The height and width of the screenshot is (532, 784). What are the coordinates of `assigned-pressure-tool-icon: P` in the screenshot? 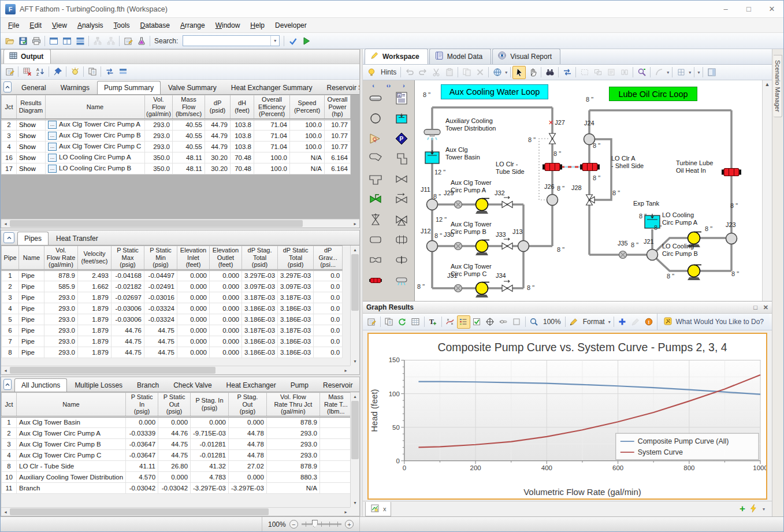 It's located at (402, 139).